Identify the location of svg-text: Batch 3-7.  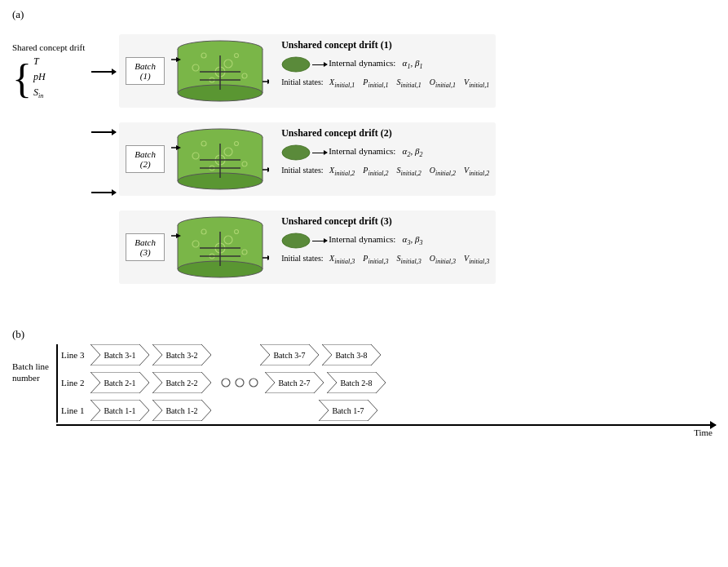
(289, 356).